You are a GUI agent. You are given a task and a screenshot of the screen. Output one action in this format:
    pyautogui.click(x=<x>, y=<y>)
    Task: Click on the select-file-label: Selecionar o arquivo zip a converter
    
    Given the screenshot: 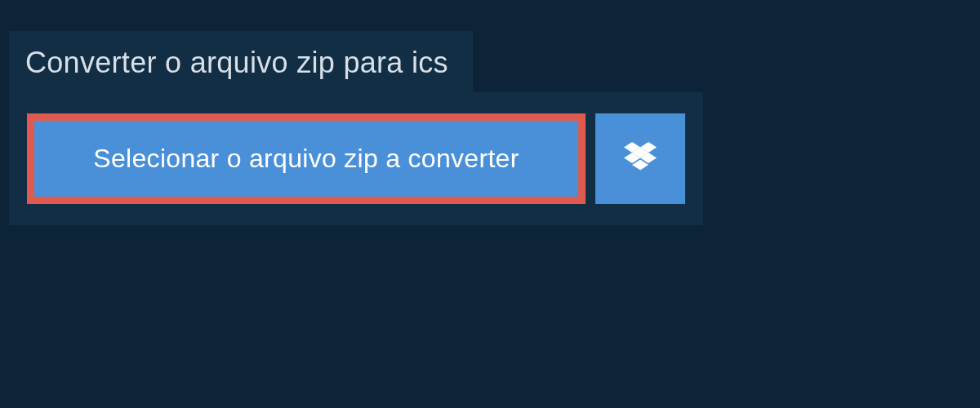 What is the action you would take?
    pyautogui.click(x=305, y=158)
    